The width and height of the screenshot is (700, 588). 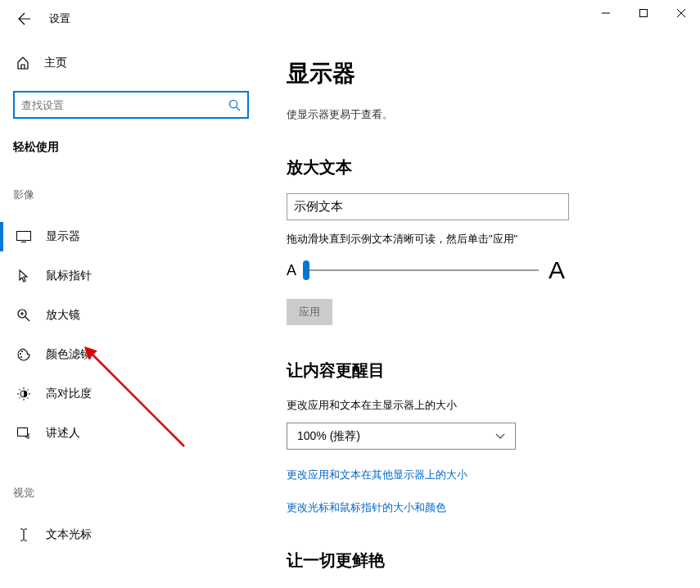 What do you see at coordinates (131, 394) in the screenshot?
I see `nav-high-contrast: 高对比度` at bounding box center [131, 394].